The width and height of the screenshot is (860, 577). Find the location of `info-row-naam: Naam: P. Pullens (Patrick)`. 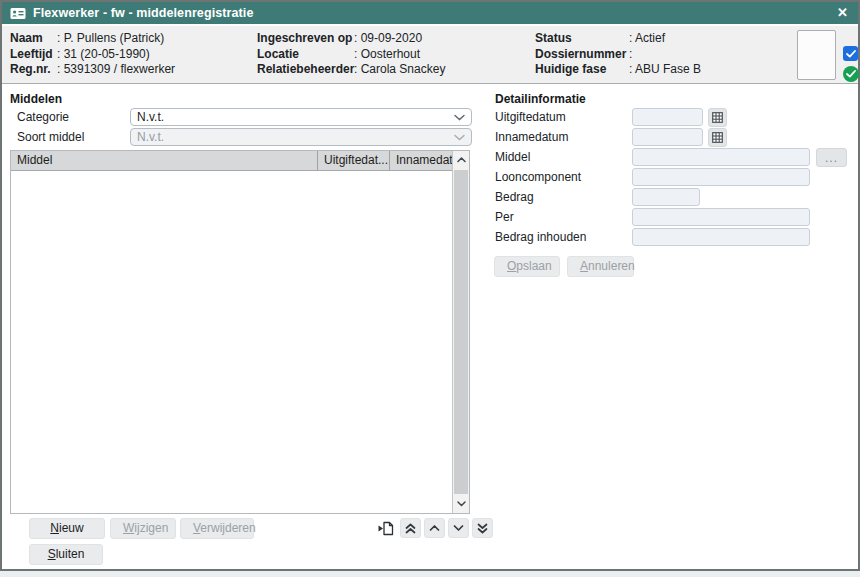

info-row-naam: Naam: P. Pullens (Patrick) is located at coordinates (92, 39).